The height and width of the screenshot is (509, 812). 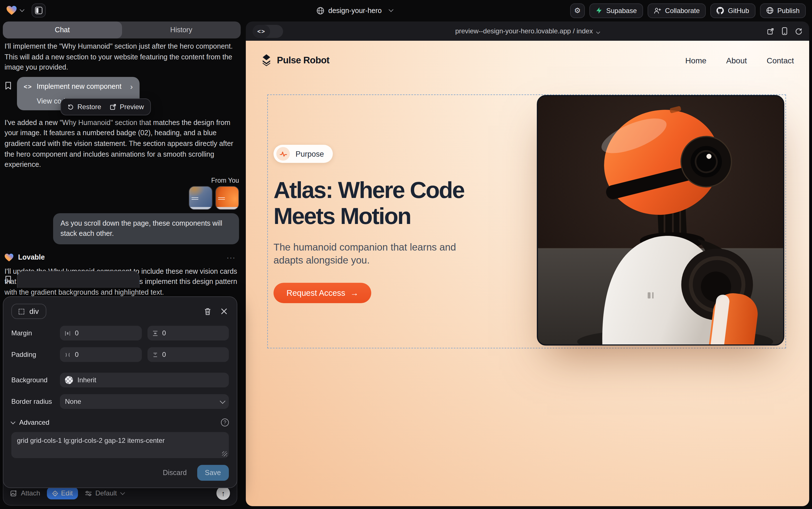 What do you see at coordinates (84, 107) in the screenshot?
I see `restore-button: Restore` at bounding box center [84, 107].